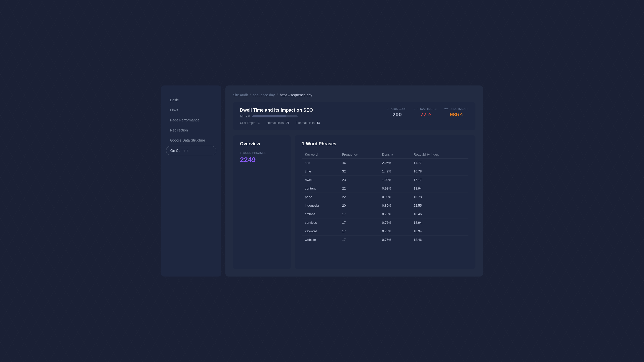  I want to click on page-meta: Click Depth: 1 Internal Links: 76 Extern…, so click(280, 123).